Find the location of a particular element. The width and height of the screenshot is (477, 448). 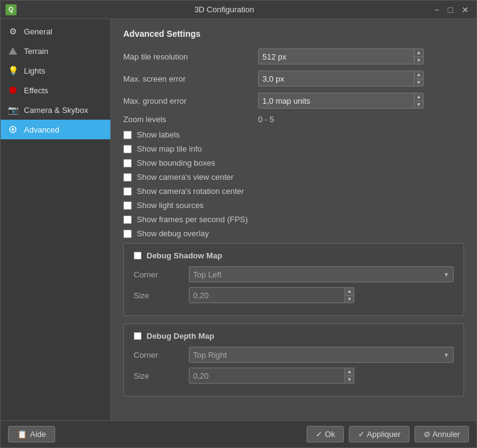

dropdown-arrow-icon: ▼ is located at coordinates (446, 275).